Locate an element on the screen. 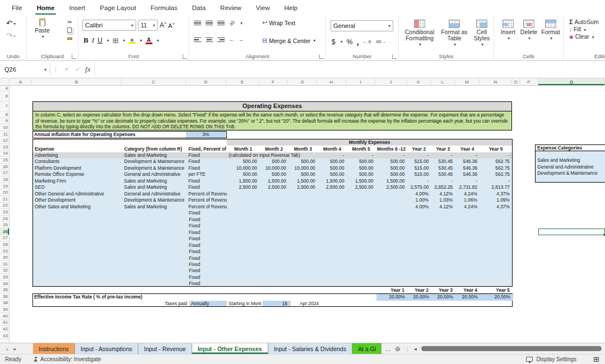  note-cell: (calculated on Input Revenue Tab) is located at coordinates (272, 156).